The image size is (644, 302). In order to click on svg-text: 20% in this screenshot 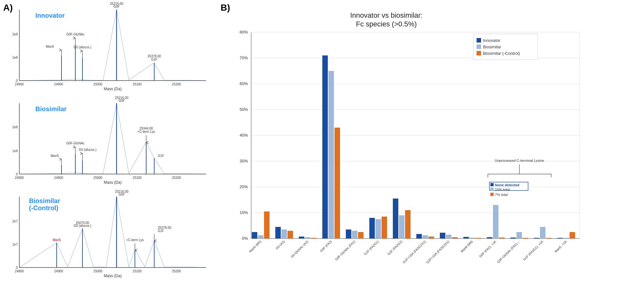, I will do `click(244, 187)`.